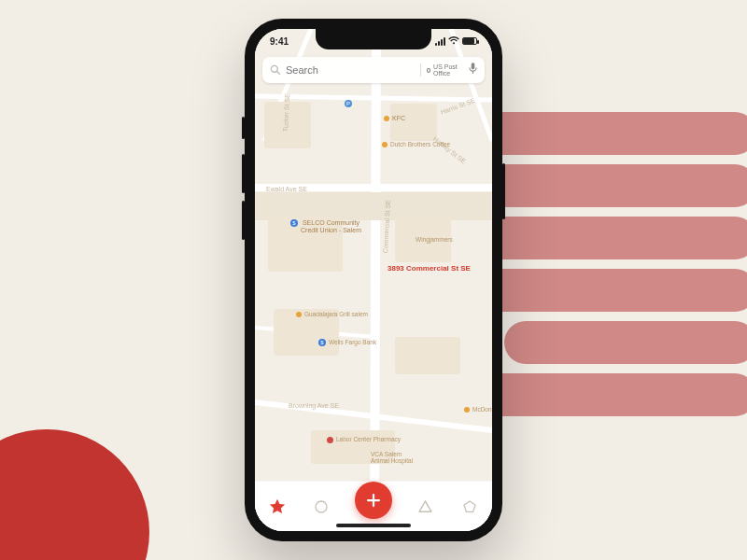 This screenshot has height=560, width=747. What do you see at coordinates (364, 440) in the screenshot?
I see `poi-labor: Labor Center Pharmacy` at bounding box center [364, 440].